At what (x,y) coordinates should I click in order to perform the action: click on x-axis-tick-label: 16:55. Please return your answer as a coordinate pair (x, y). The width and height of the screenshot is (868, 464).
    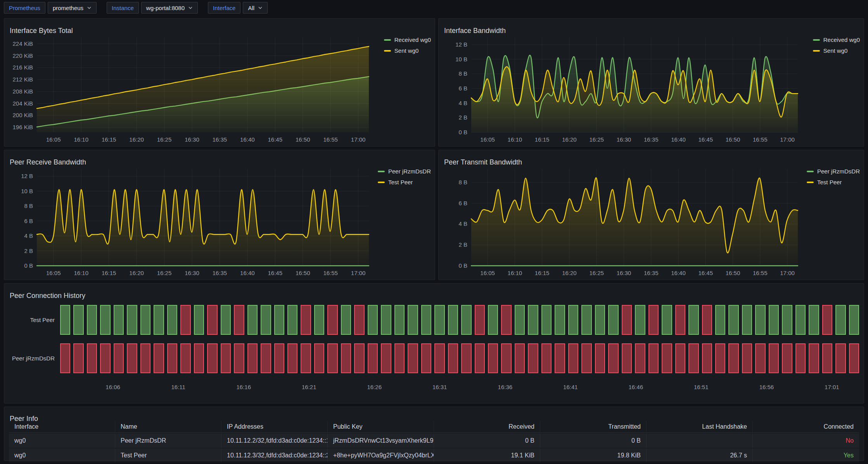
    Looking at the image, I should click on (760, 140).